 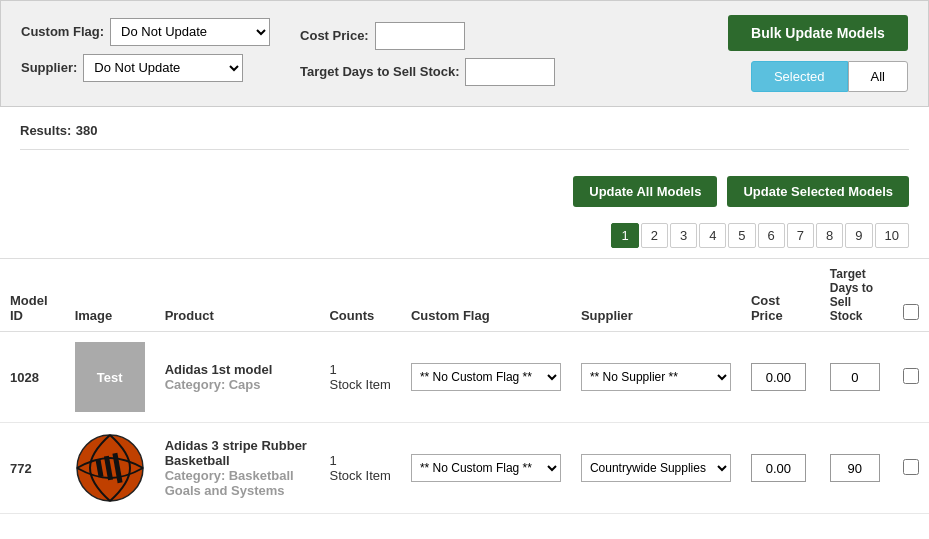 What do you see at coordinates (334, 36) in the screenshot?
I see `cost-price-label: Cost Price:` at bounding box center [334, 36].